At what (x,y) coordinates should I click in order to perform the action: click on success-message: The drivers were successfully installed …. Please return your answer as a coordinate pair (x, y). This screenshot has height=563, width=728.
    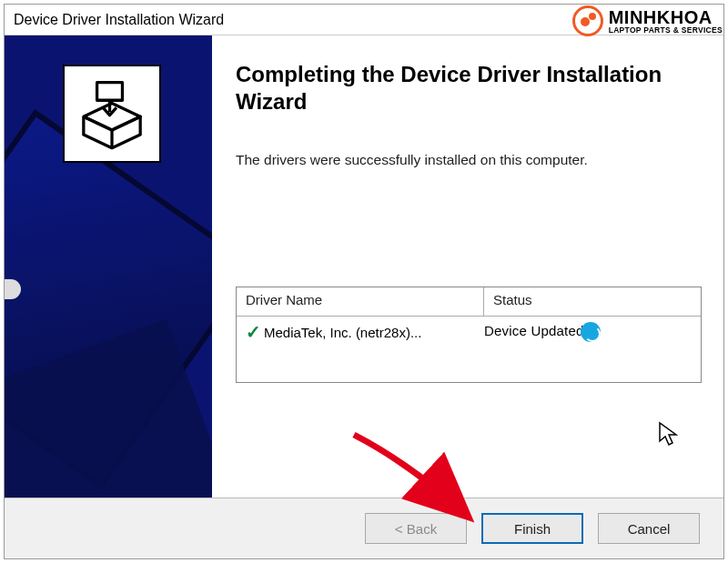
    Looking at the image, I should click on (469, 160).